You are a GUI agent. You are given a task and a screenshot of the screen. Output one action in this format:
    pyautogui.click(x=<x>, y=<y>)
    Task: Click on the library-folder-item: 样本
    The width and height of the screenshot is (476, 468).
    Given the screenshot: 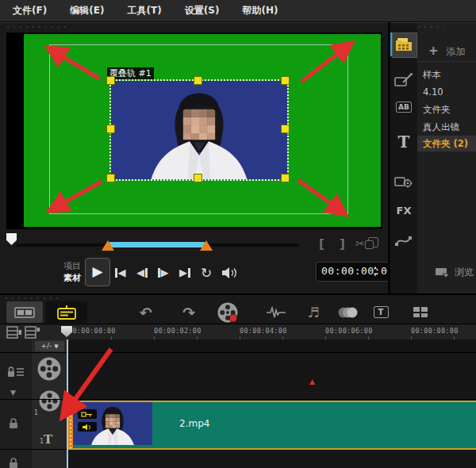 What is the action you would take?
    pyautogui.click(x=447, y=75)
    